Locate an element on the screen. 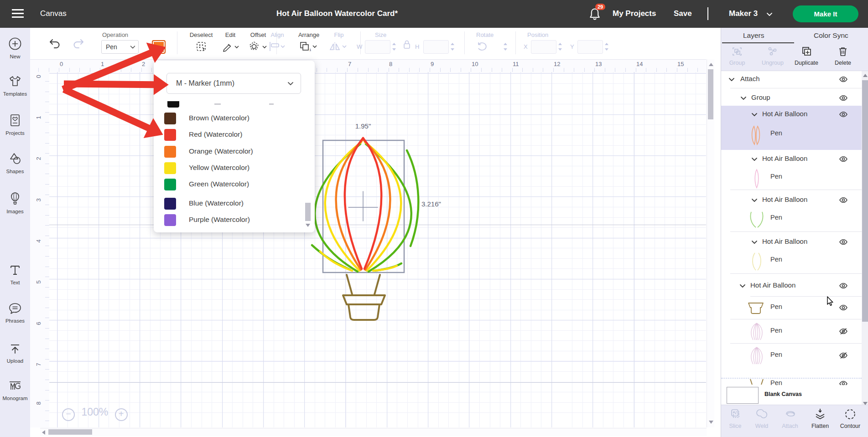 The width and height of the screenshot is (868, 437). delete-button: Delete is located at coordinates (843, 56).